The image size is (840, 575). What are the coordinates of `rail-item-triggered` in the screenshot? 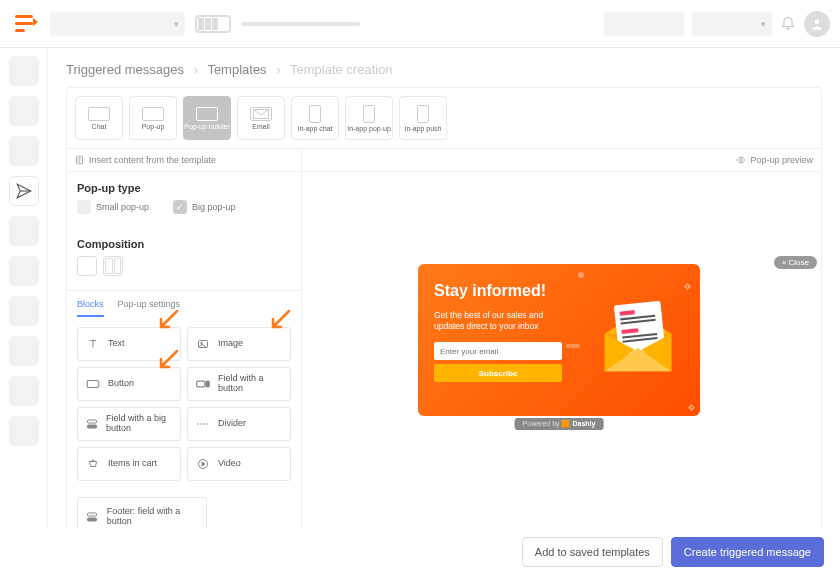 It's located at (24, 191).